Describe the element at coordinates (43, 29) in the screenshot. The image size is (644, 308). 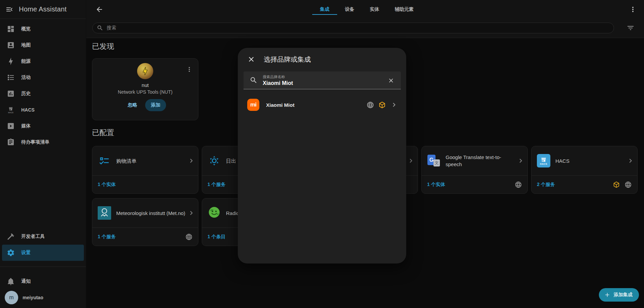
I see `sidebar-item: 概览` at that location.